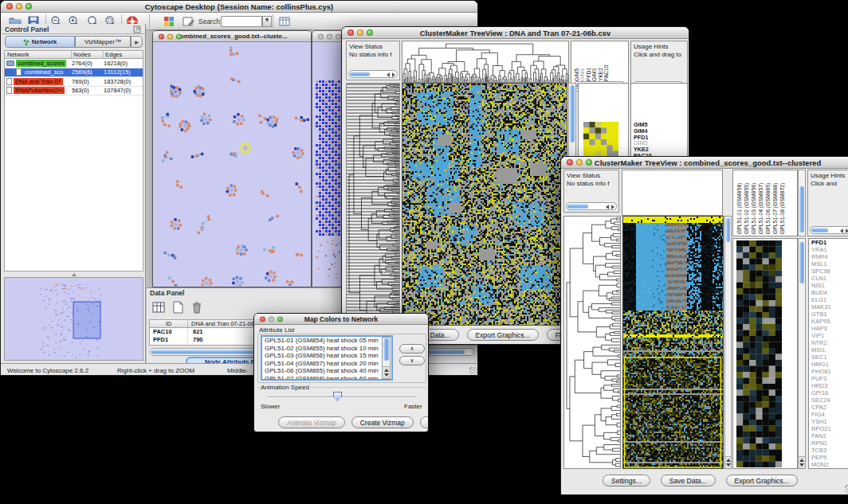 The image size is (848, 504). Describe the element at coordinates (802, 263) in the screenshot. I see `tv2-zoom-thumb` at that location.